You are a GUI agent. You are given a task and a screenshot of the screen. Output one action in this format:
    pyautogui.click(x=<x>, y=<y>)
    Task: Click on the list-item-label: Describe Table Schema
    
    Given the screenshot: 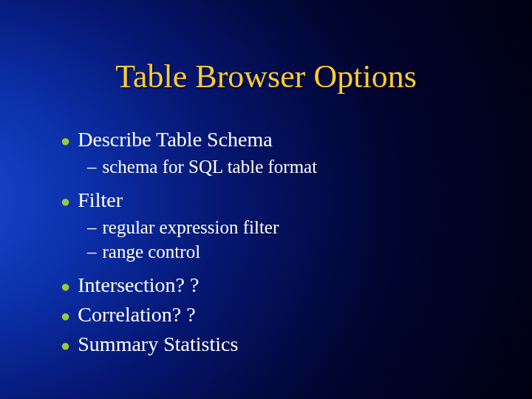 What is the action you would take?
    pyautogui.click(x=174, y=140)
    